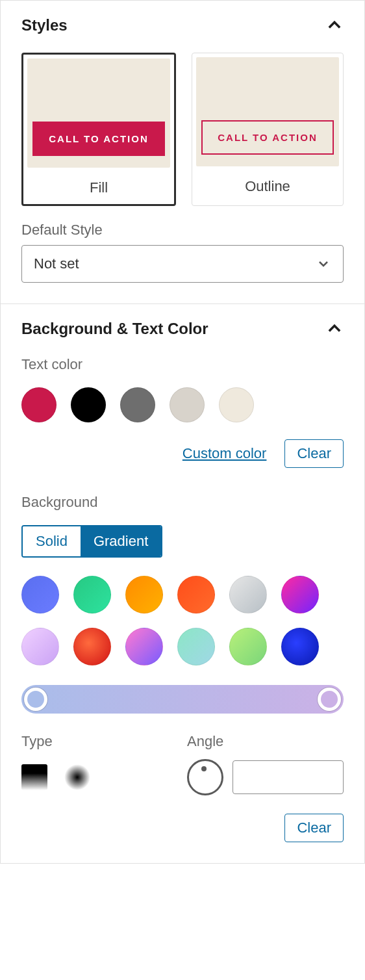  What do you see at coordinates (91, 777) in the screenshot?
I see `type-options` at bounding box center [91, 777].